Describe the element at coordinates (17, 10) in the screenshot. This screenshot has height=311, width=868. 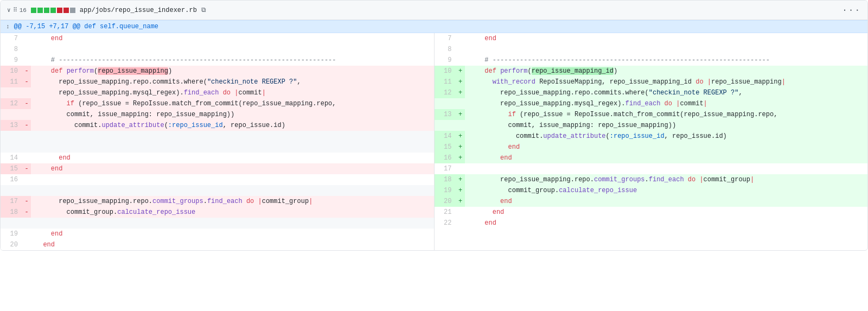
I see `expand-collapse-button: ∨ ⠿ 16` at that location.